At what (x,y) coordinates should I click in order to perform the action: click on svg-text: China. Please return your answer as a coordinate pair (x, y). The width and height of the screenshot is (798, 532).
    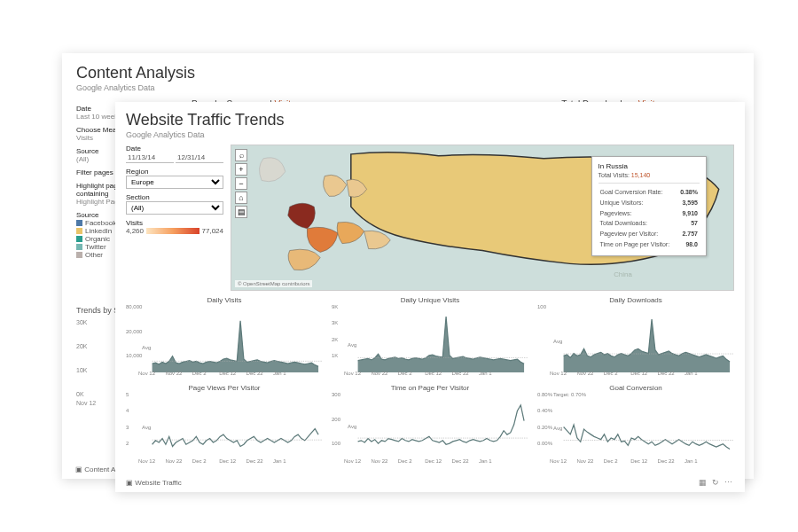
    Looking at the image, I should click on (622, 275).